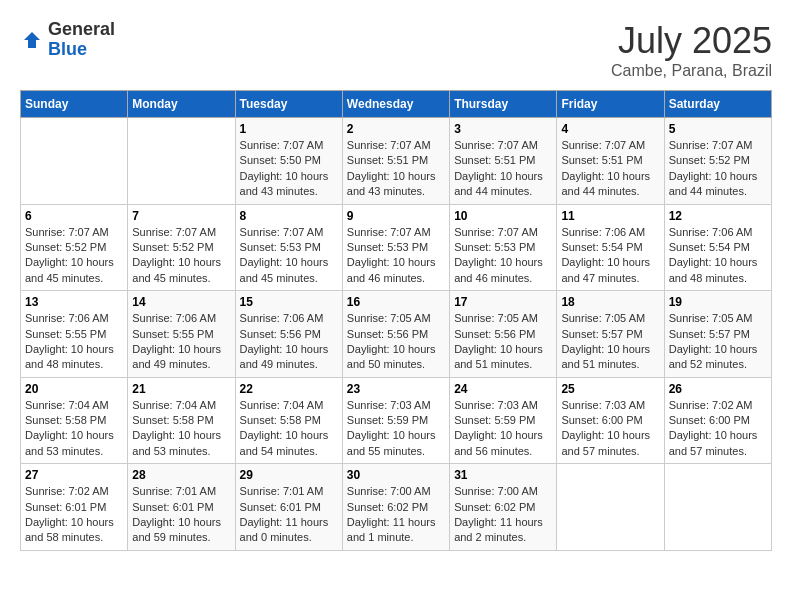 The width and height of the screenshot is (792, 612). Describe the element at coordinates (718, 162) in the screenshot. I see `calendar-day-cell: 5Sunrise: 7:07 AM Sunset: 5:52 PM Daylig…` at that location.